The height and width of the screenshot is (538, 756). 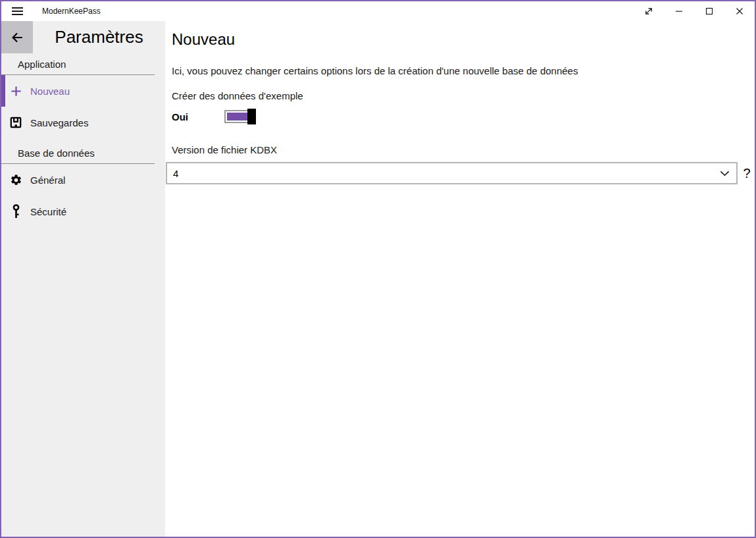 I want to click on close-button, so click(x=740, y=11).